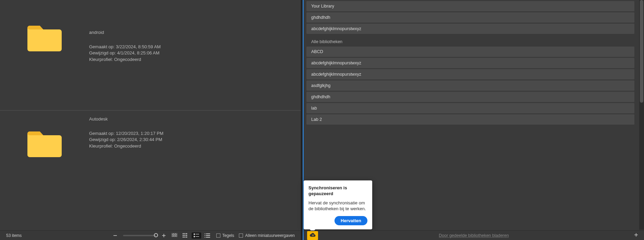  I want to click on tiles-label: Tegels, so click(228, 236).